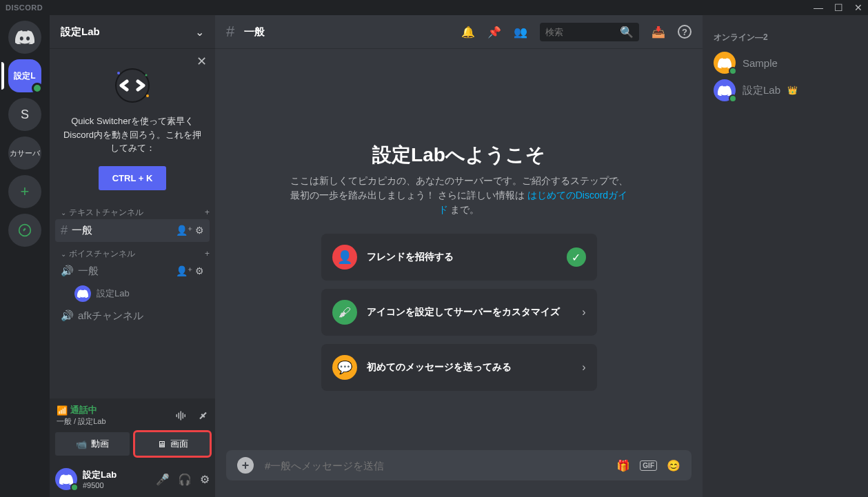  What do you see at coordinates (132, 210) in the screenshot?
I see `text-channels-category: テキストチャンネル +` at bounding box center [132, 210].